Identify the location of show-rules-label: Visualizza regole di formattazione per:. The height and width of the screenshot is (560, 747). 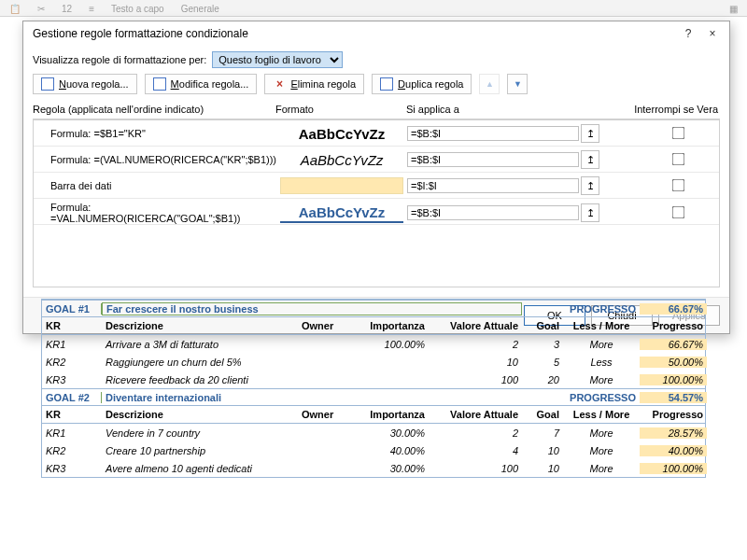
(120, 60).